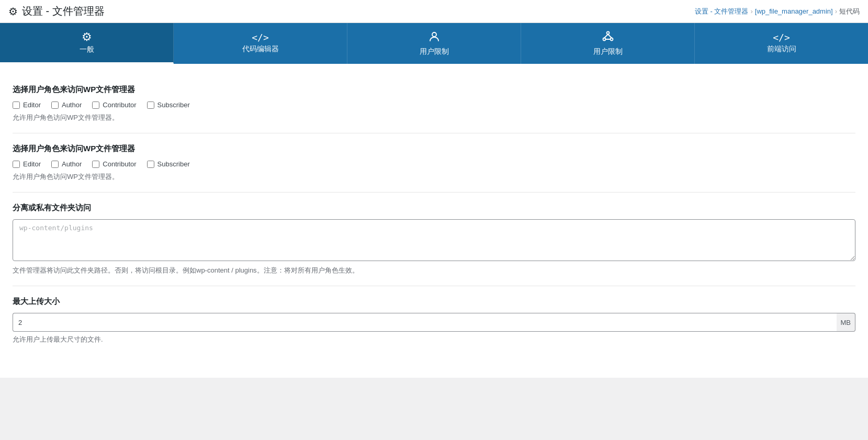 The width and height of the screenshot is (868, 440). I want to click on checkbox-author-2-input, so click(55, 164).